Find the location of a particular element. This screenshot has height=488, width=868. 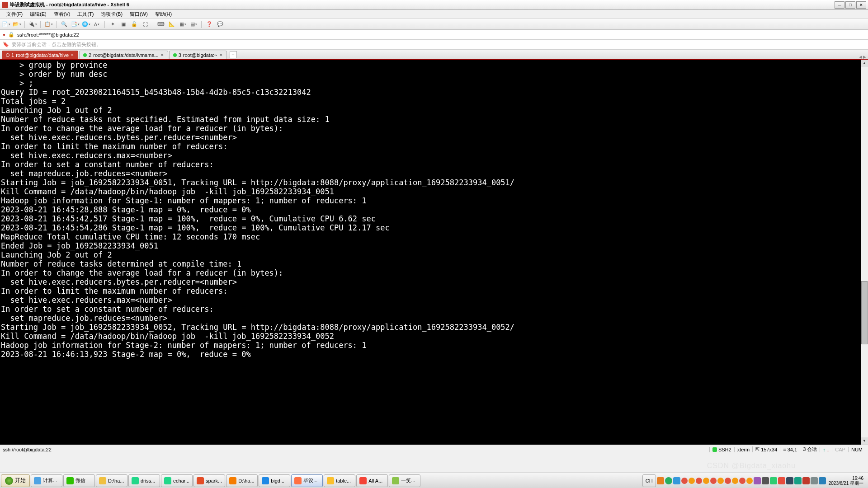

grid-icon: ▦ is located at coordinates (183, 24).